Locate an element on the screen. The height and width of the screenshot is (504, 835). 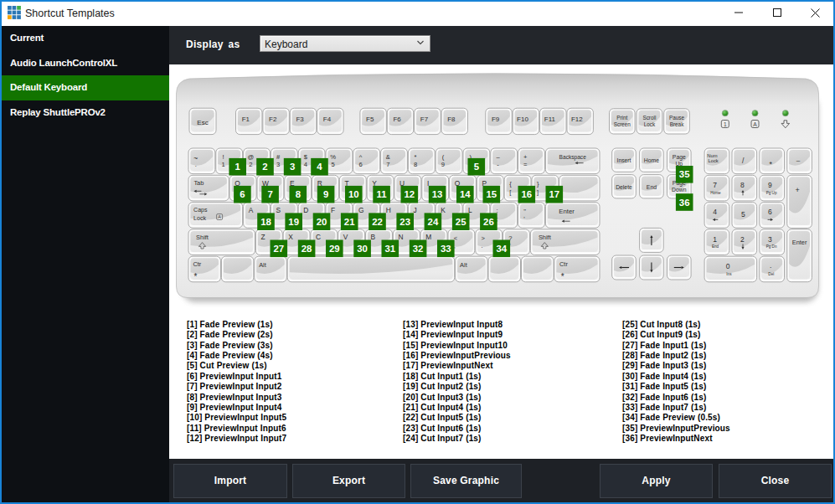
svg-text: Caps is located at coordinates (201, 210).